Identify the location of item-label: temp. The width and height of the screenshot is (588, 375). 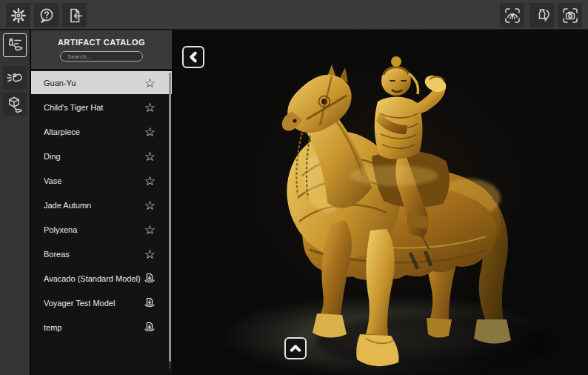
(46, 328).